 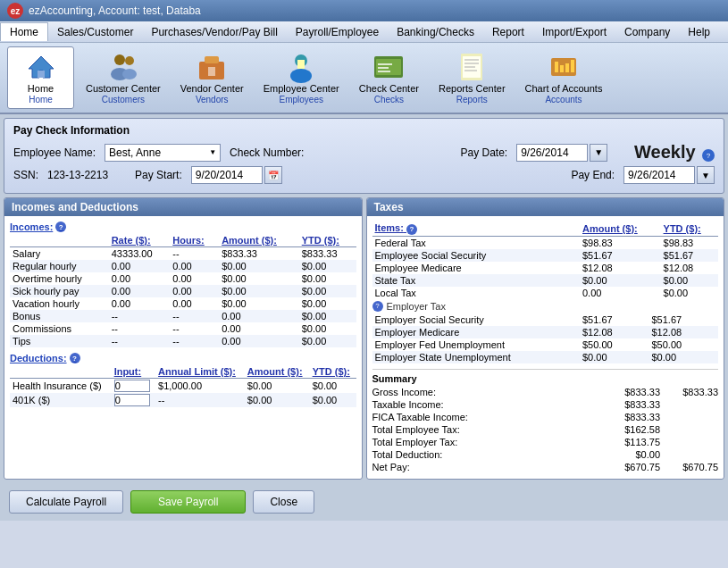 I want to click on emp-tax-ytd: $0.00, so click(x=684, y=357).